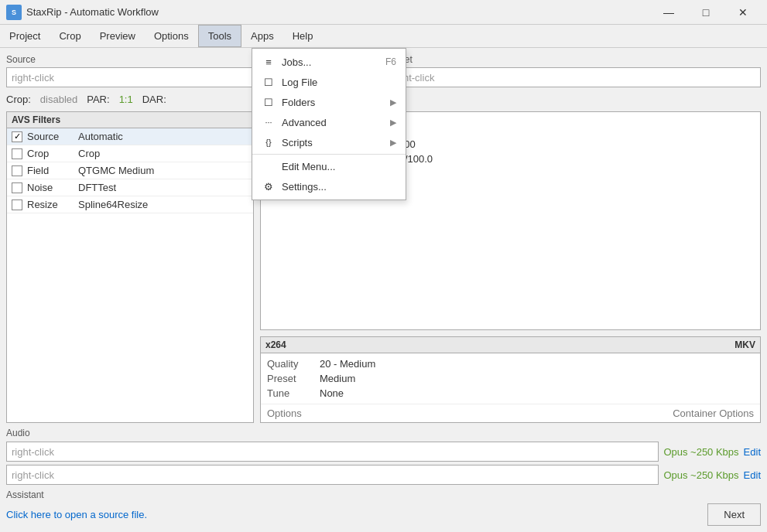  What do you see at coordinates (130, 137) in the screenshot?
I see `avs-row-0: ✓ Source Automatic` at bounding box center [130, 137].